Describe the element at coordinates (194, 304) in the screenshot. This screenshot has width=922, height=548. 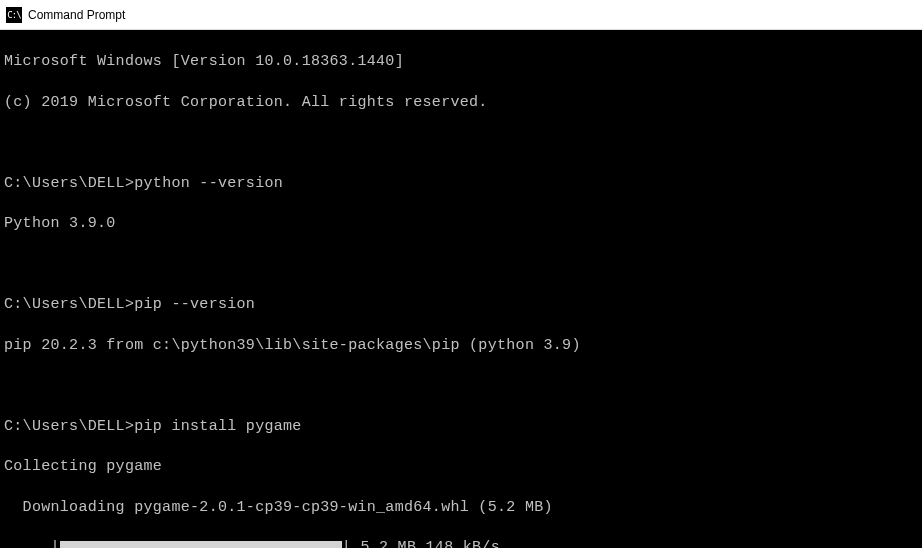
I see `command-text: pip --version` at that location.